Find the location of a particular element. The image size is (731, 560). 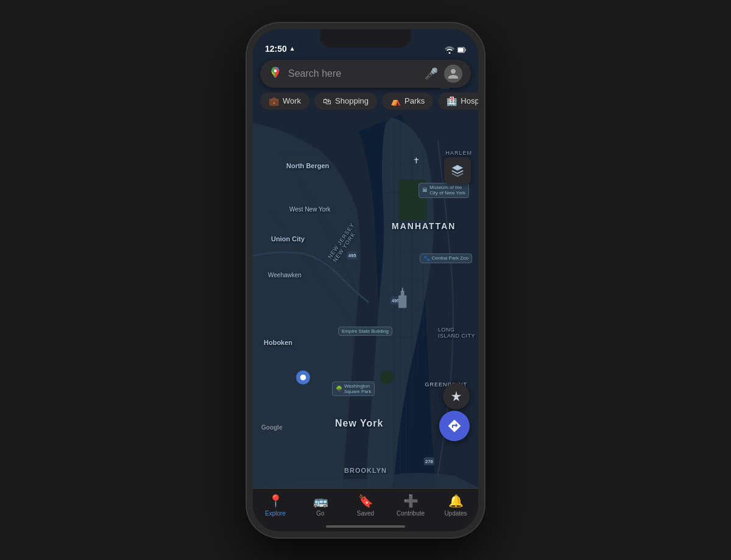

updates-icon: 🔔 is located at coordinates (456, 501).